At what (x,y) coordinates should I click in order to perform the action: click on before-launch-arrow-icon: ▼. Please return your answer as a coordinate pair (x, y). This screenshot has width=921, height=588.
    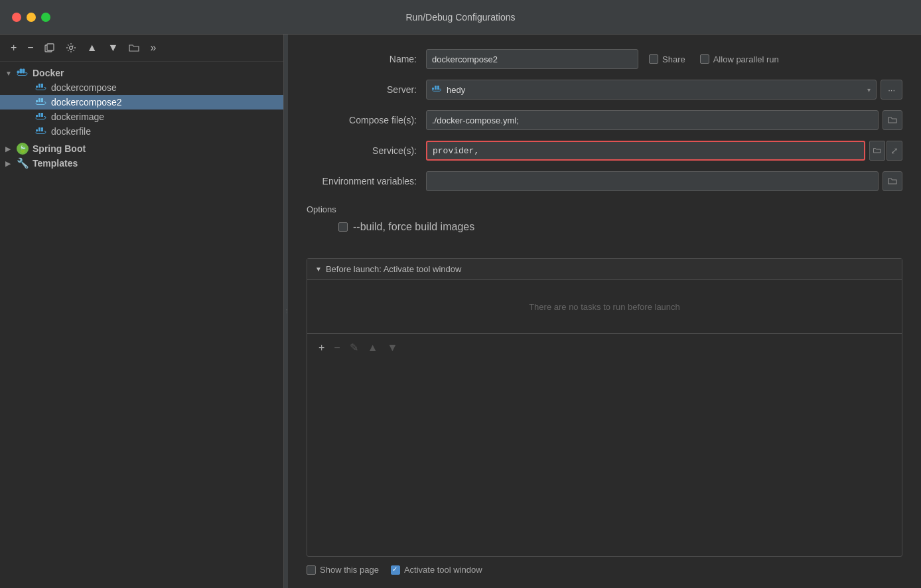
    Looking at the image, I should click on (319, 269).